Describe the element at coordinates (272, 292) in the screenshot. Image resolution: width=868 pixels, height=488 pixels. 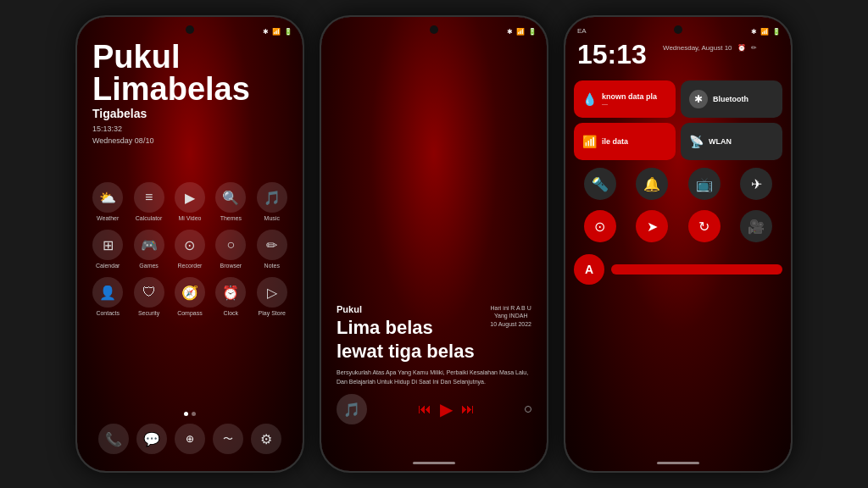
I see `playstore-icon: ▷` at that location.